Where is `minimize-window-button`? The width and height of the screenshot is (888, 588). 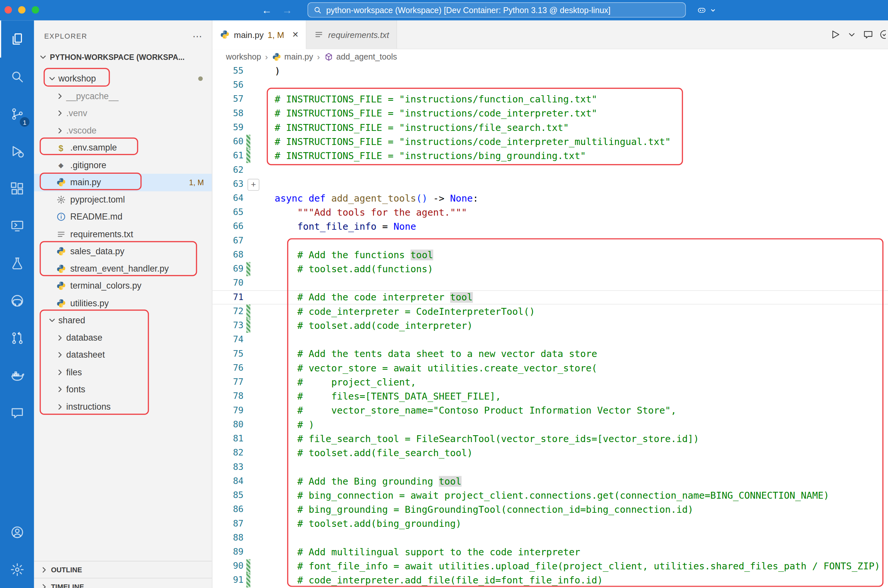
minimize-window-button is located at coordinates (22, 10).